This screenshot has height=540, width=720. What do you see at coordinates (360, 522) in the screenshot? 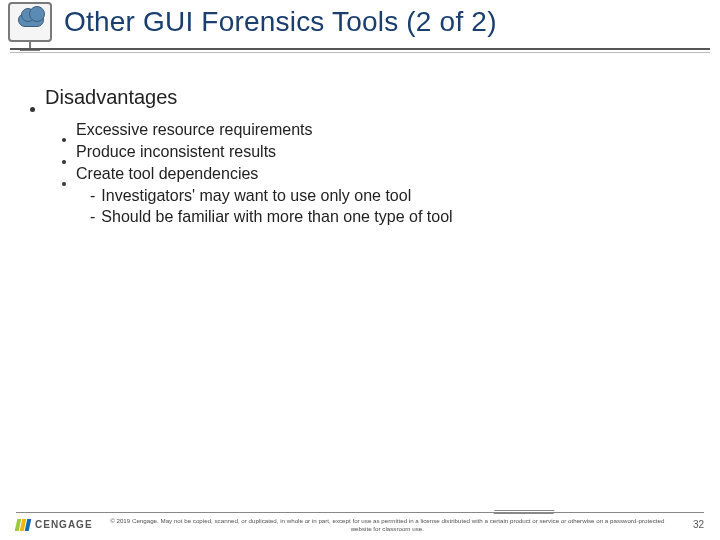
I see `slide-footer: CENGAGE © 2019 Cengage. May not be copie…` at bounding box center [360, 522].